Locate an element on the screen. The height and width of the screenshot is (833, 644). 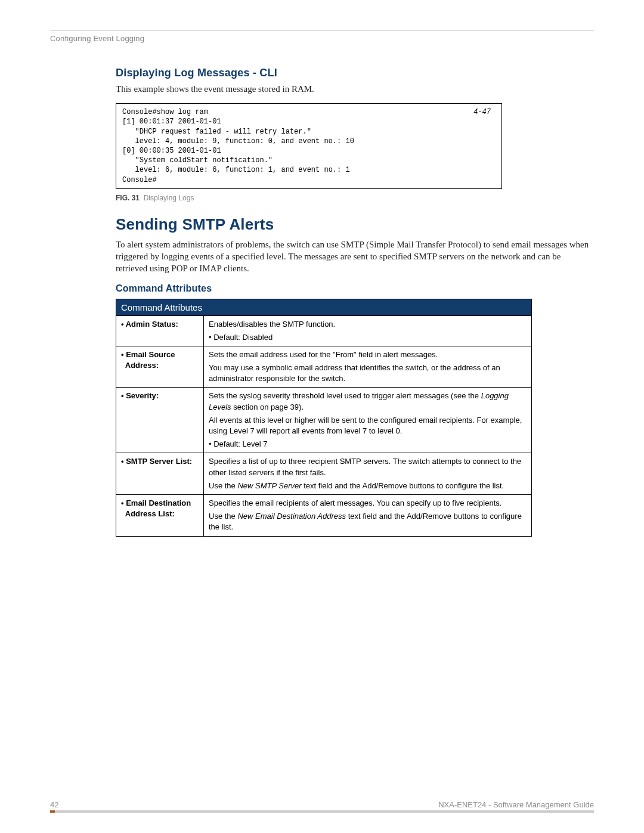
code-block-show-log-ram: 4-47Console#show log ram [1] 00:01:37 20… is located at coordinates (309, 146).